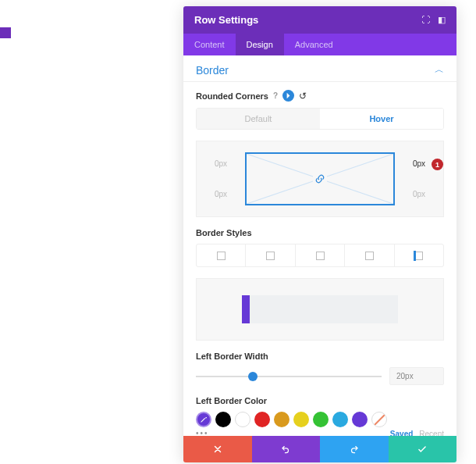 This screenshot has height=464, width=476. Describe the element at coordinates (439, 70) in the screenshot. I see `chevron-up-icon: ︿` at that location.